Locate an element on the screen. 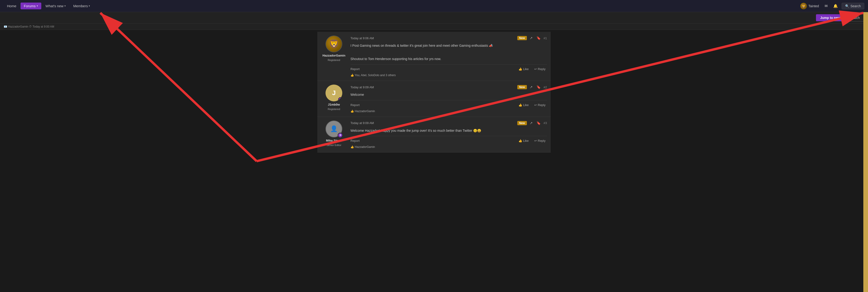 The height and width of the screenshot is (292, 868). post-3-sidebar: 👤 ⚙ Mike Straw Senior Editor is located at coordinates (334, 135).